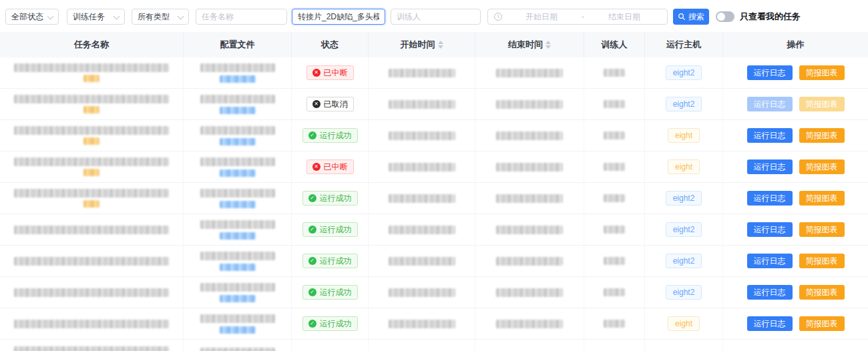 The height and width of the screenshot is (351, 868). Describe the element at coordinates (624, 17) in the screenshot. I see `end-date-placeholder: 结束日期` at that location.